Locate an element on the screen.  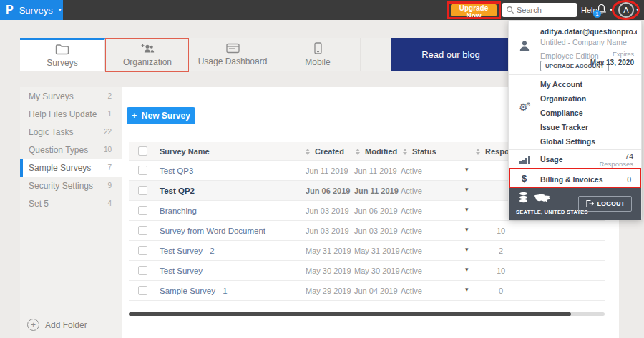
sidebar-folder-item: Question Types10 is located at coordinates (71, 150).